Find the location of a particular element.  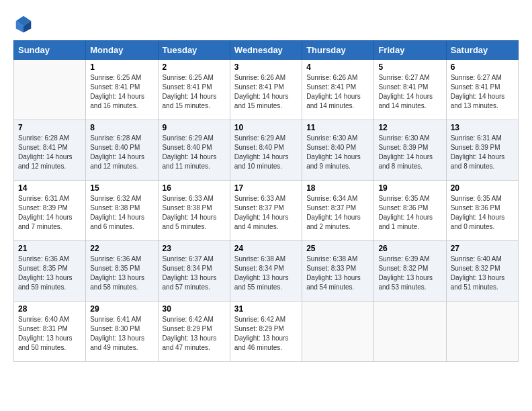

day-number: 7 is located at coordinates (50, 128).